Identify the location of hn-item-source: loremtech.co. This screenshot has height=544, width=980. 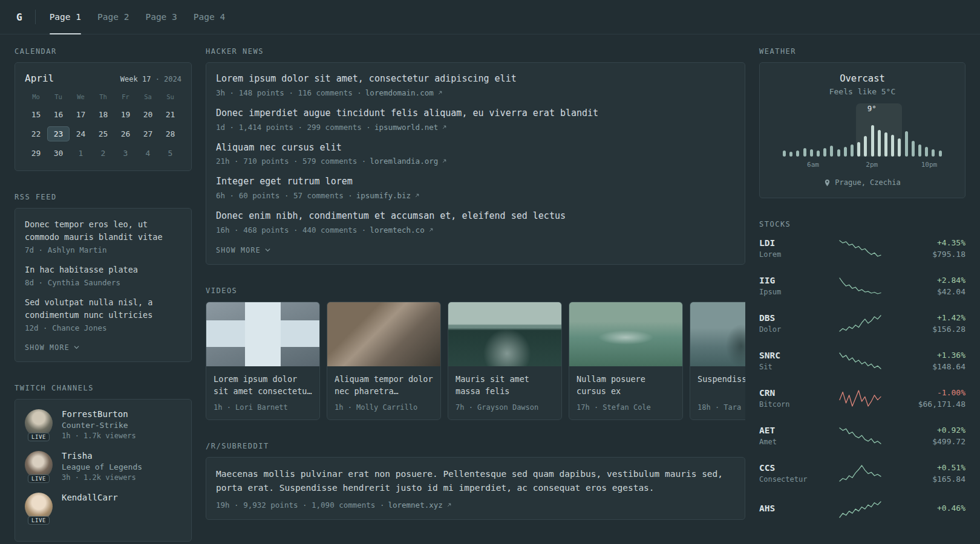
(397, 230).